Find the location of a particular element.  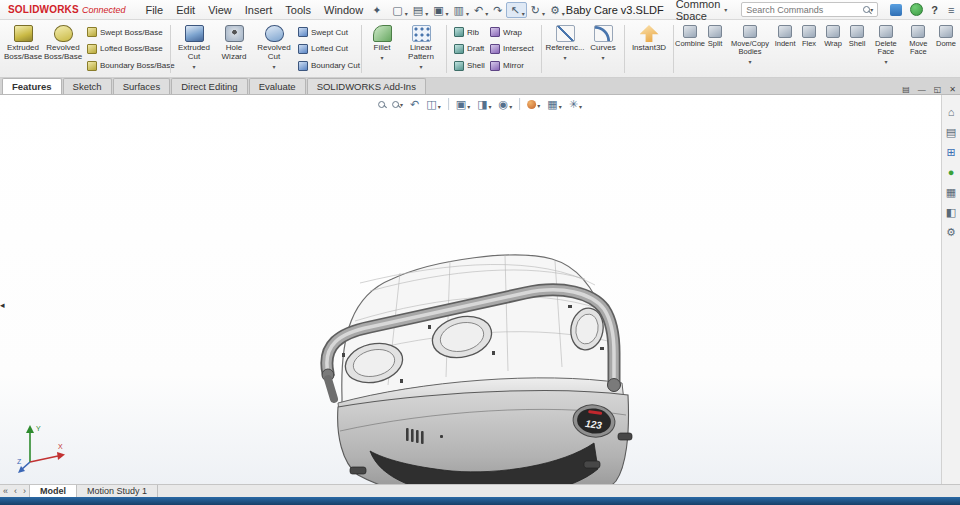

model-tab: Model is located at coordinates (53, 491).